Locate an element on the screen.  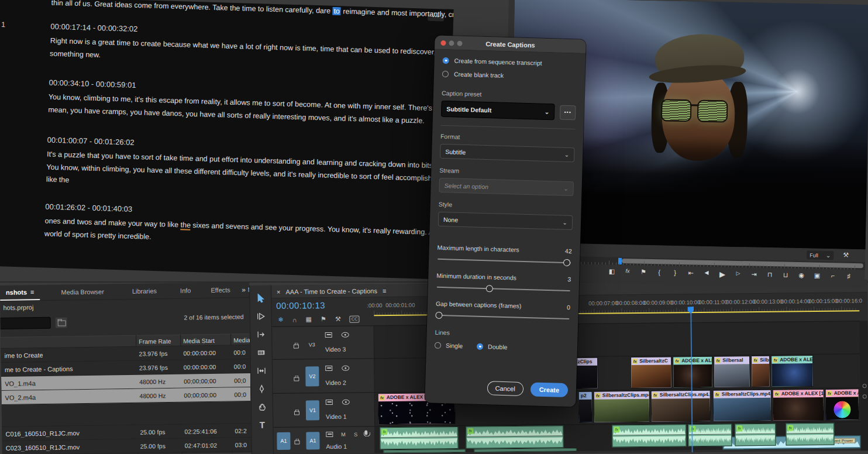
timeline-clip: fxADOBE x ALEX [16x9] is located at coordinates (693, 372).